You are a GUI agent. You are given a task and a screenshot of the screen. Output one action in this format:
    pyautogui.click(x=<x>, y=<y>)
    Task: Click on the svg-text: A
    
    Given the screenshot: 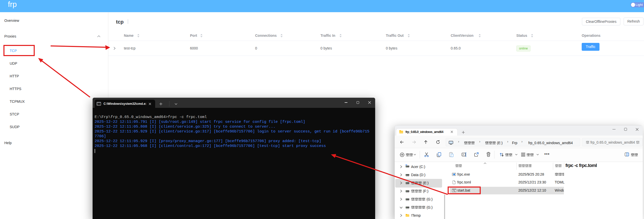 What is the action you would take?
    pyautogui.click(x=463, y=155)
    